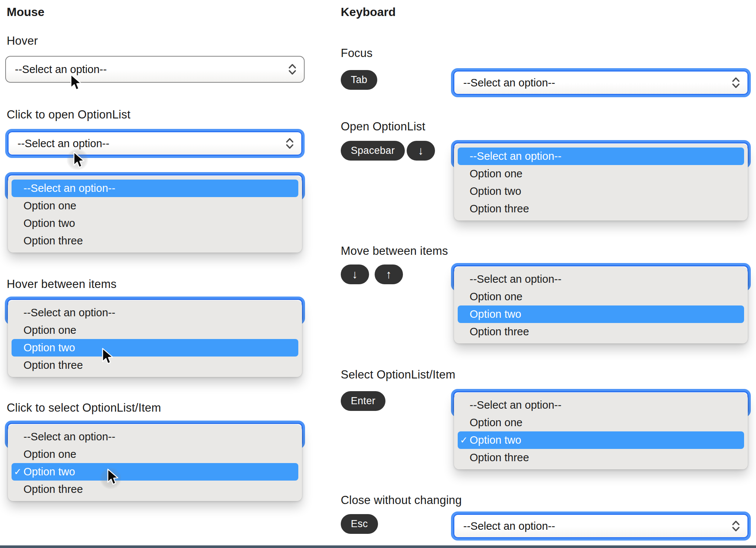 The image size is (756, 548). What do you see at coordinates (398, 375) in the screenshot?
I see `select-item-label: Select OptionList/Item` at bounding box center [398, 375].